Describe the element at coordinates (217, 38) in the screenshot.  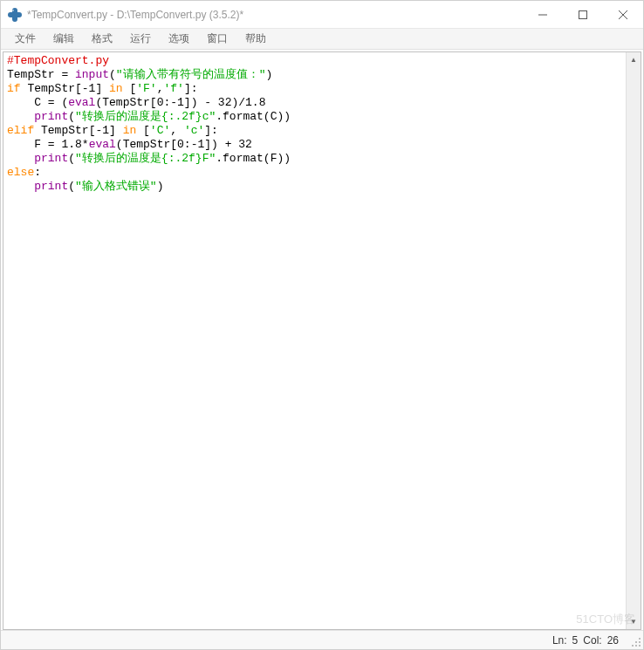
I see `menu-window: 窗口` at that location.